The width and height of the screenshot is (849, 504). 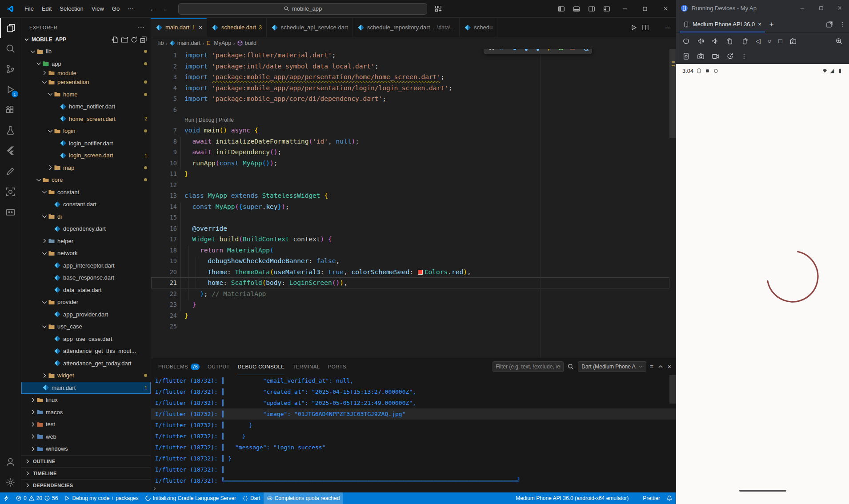 I want to click on grip-button, so click(x=492, y=50).